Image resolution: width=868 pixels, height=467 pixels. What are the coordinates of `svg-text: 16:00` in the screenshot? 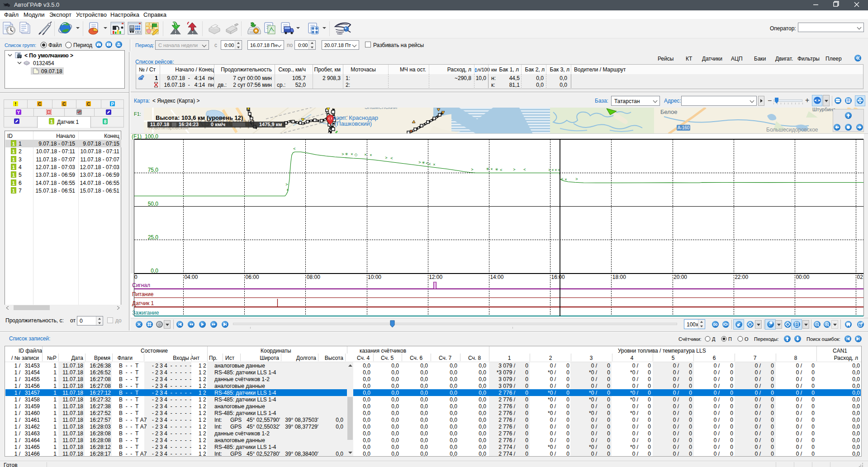 It's located at (558, 277).